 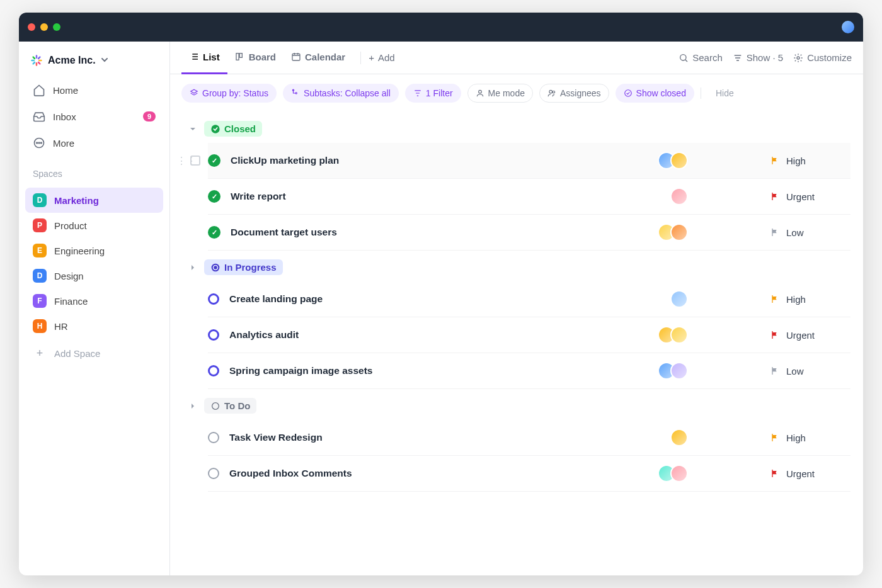 What do you see at coordinates (673, 335) in the screenshot?
I see `assignee-list` at bounding box center [673, 335].